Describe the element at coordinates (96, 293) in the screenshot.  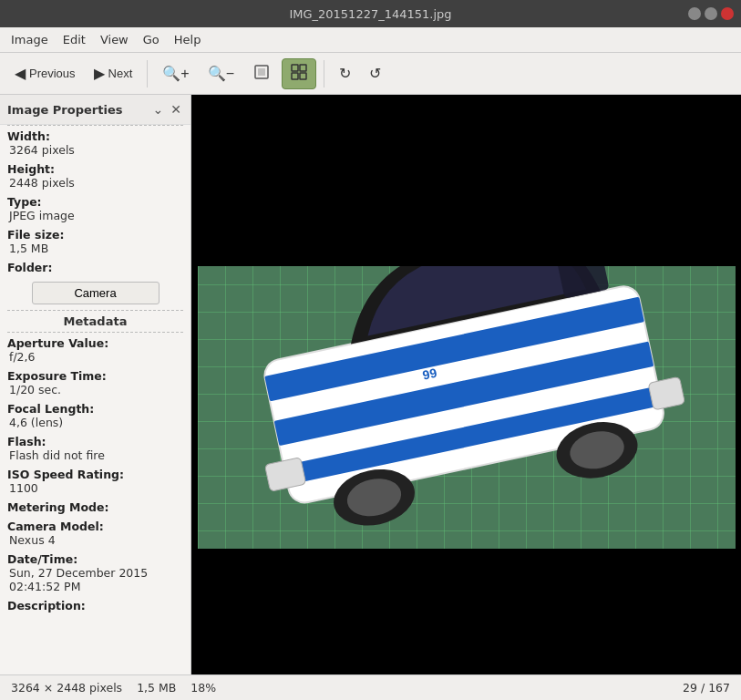
I see `folder-button: Camera` at that location.